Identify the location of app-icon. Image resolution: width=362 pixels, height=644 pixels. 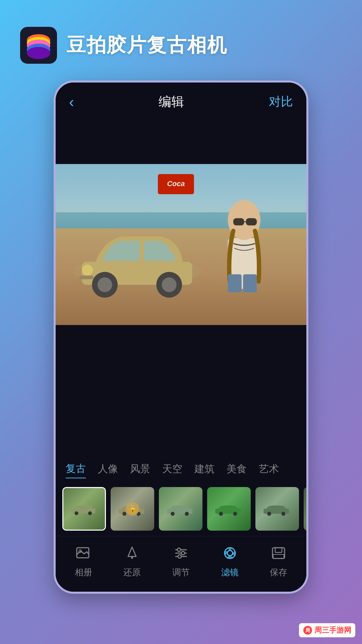
(39, 45).